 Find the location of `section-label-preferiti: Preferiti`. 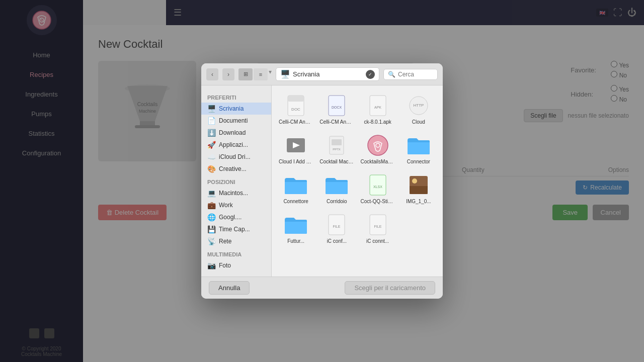

section-label-preferiti: Preferiti is located at coordinates (236, 97).